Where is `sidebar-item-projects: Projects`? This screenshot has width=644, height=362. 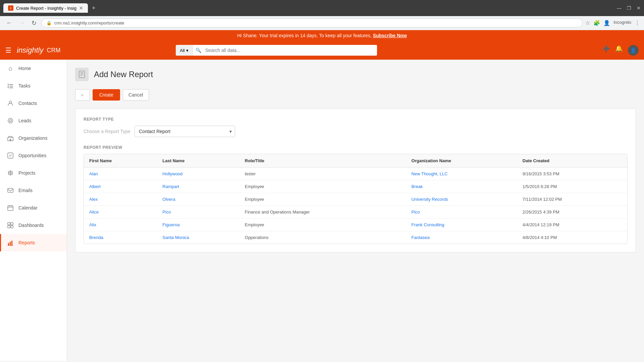
sidebar-item-projects: Projects is located at coordinates (34, 173).